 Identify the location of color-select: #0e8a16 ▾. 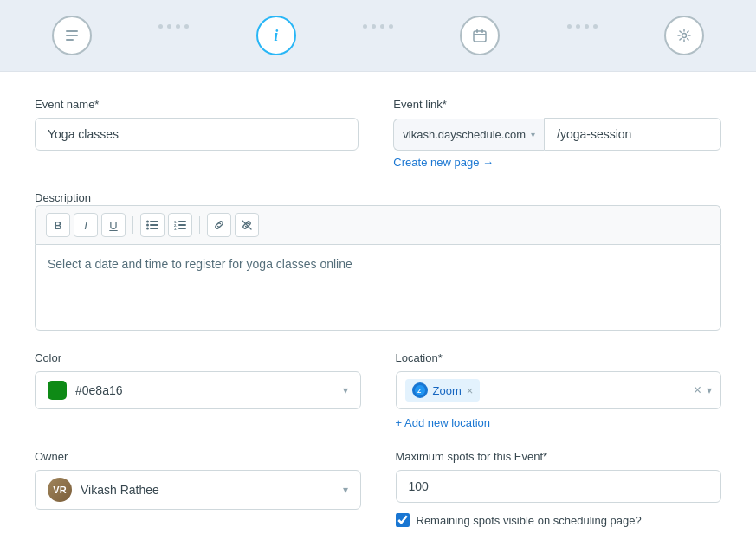
(197, 390).